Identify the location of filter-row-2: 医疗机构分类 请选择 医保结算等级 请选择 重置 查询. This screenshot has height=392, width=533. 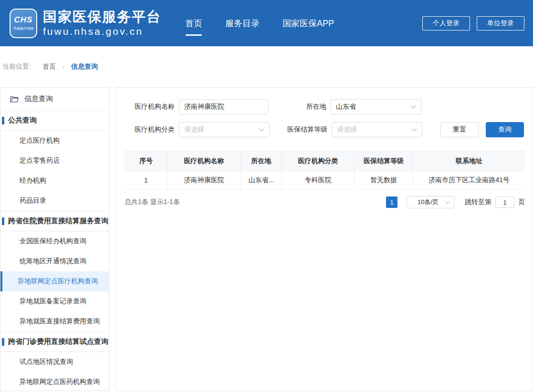
(324, 130).